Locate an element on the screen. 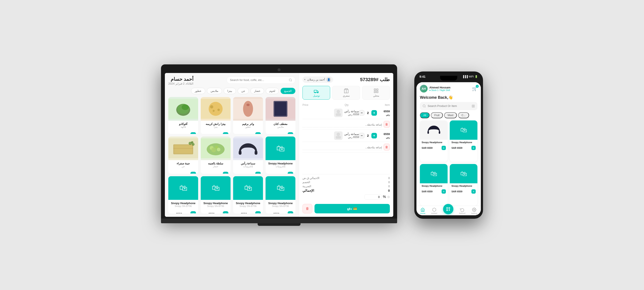  nav-refund: Refund is located at coordinates (462, 211).